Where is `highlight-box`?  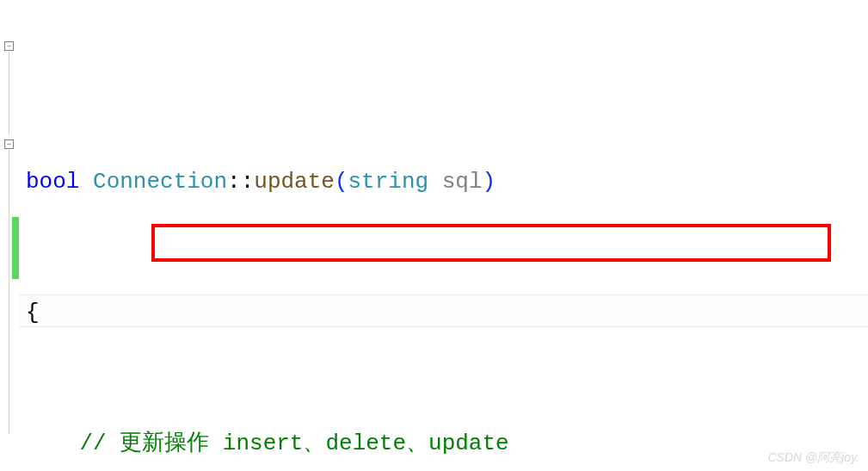 highlight-box is located at coordinates (491, 243).